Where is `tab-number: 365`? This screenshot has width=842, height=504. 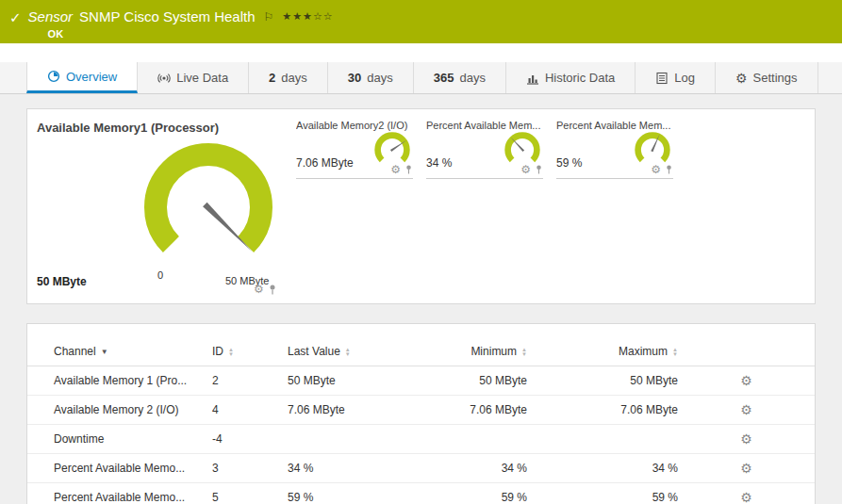
tab-number: 365 is located at coordinates (444, 77).